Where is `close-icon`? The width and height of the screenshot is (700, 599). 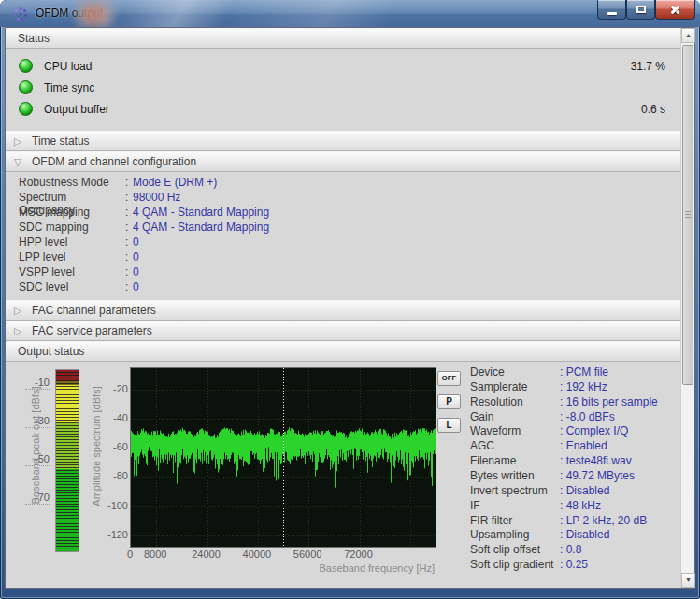 close-icon is located at coordinates (675, 9).